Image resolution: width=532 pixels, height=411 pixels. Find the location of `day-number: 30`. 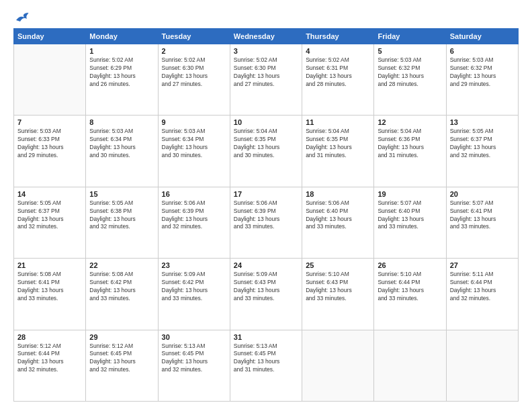

day-number: 30 is located at coordinates (194, 337).